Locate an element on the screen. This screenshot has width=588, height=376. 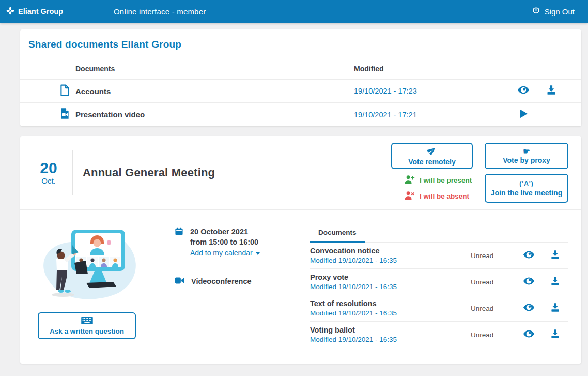
vote-by-proxy-label: Vote by proxy is located at coordinates (527, 160).